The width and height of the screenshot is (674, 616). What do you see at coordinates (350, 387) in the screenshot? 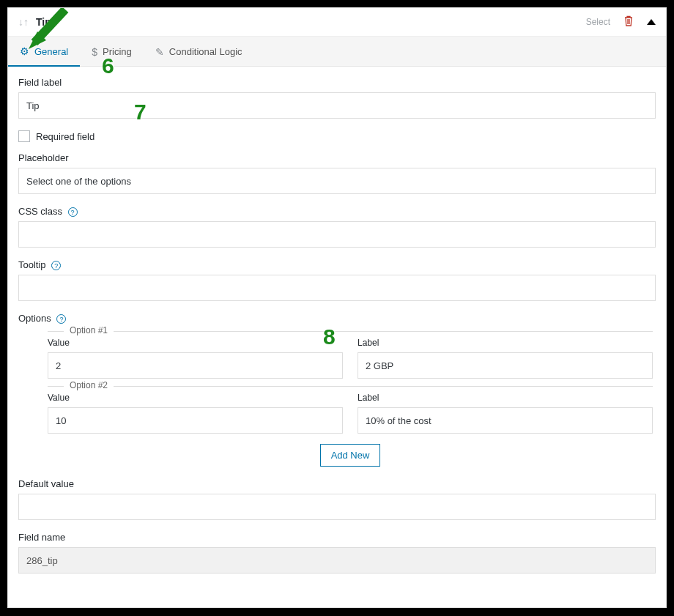
I see `option-2-legend: Option #2` at bounding box center [350, 387].